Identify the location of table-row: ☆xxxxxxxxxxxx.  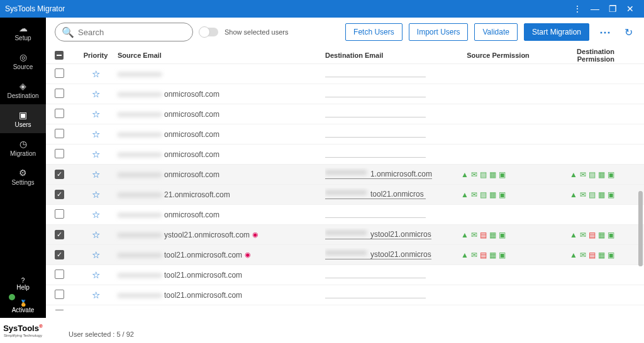
(345, 74).